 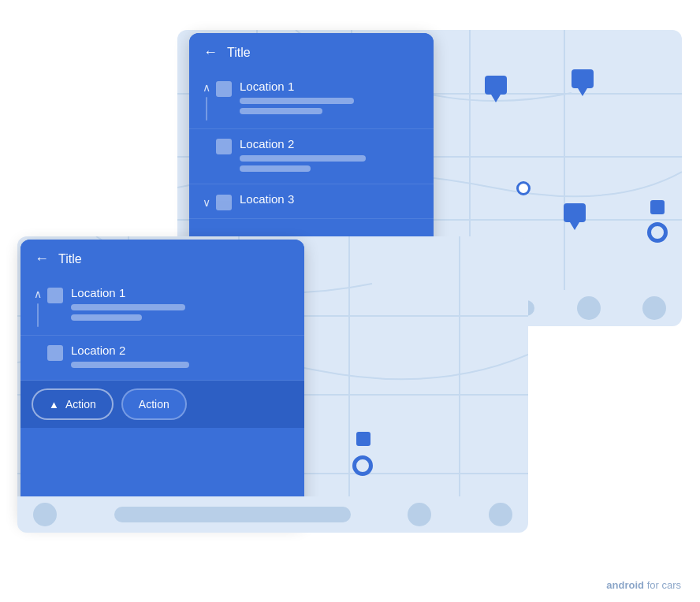 What do you see at coordinates (162, 258) in the screenshot?
I see `front-card-header: ← Title` at bounding box center [162, 258].